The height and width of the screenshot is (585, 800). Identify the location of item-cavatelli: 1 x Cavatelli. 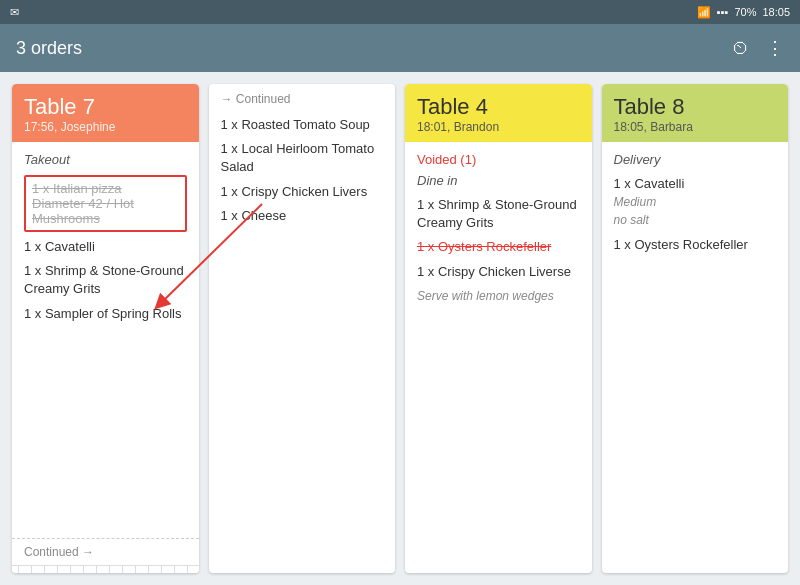
(106, 247).